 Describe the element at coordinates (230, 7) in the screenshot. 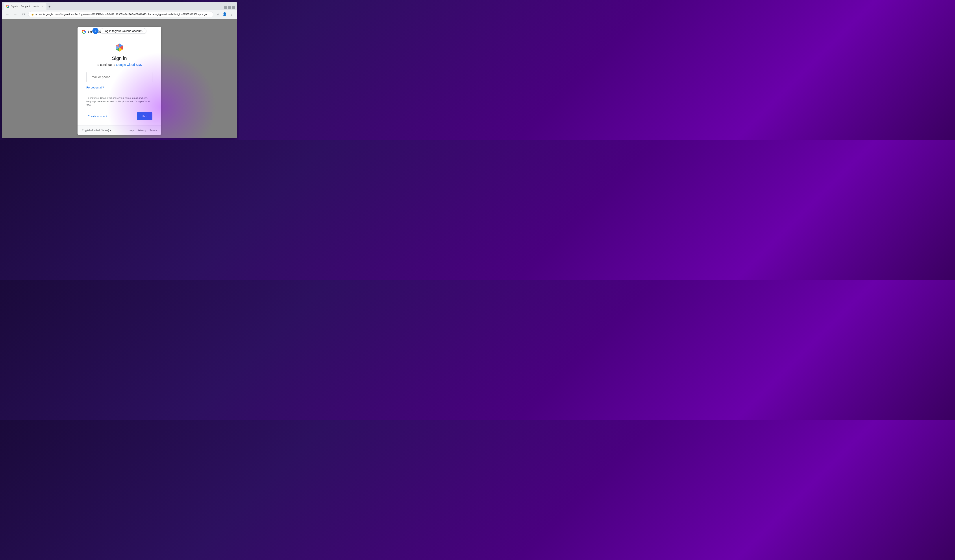

I see `maximize-button: □` at that location.